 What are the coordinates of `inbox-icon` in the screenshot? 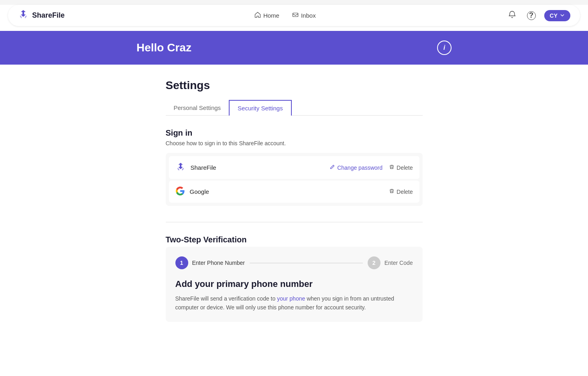 It's located at (295, 15).